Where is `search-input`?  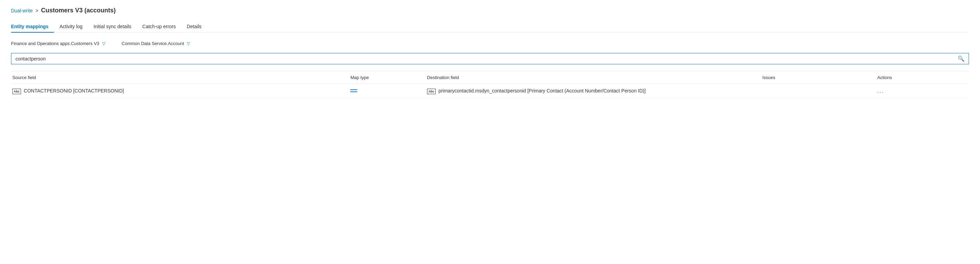
search-input is located at coordinates (487, 59).